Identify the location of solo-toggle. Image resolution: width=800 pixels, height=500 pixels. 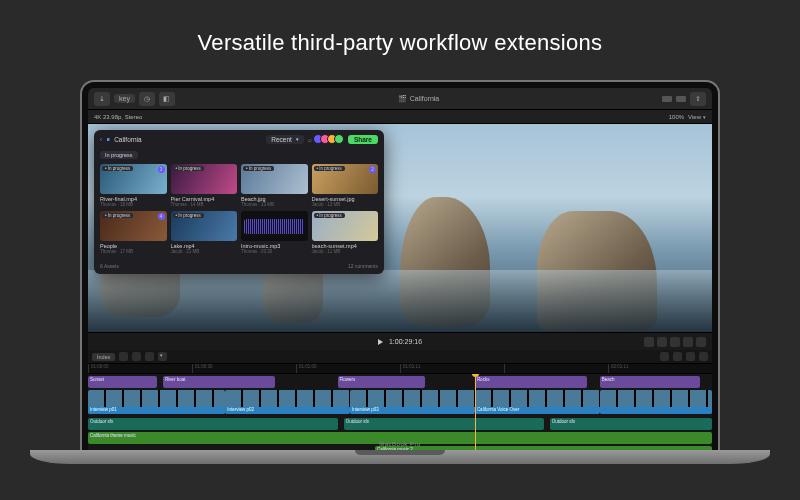
(704, 356).